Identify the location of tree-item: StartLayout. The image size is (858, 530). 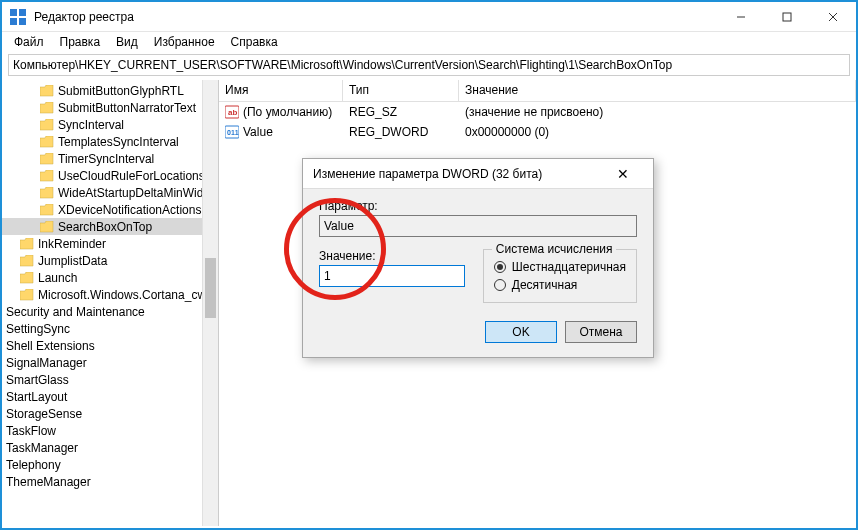
(110, 396).